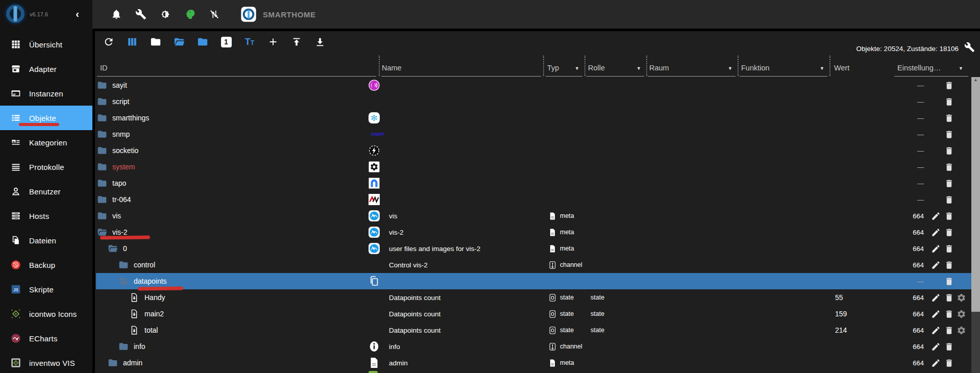 The height and width of the screenshot is (373, 980). What do you see at coordinates (534, 248) in the screenshot?
I see `tree-row-0: 0user files and images for vis-2meta664` at bounding box center [534, 248].